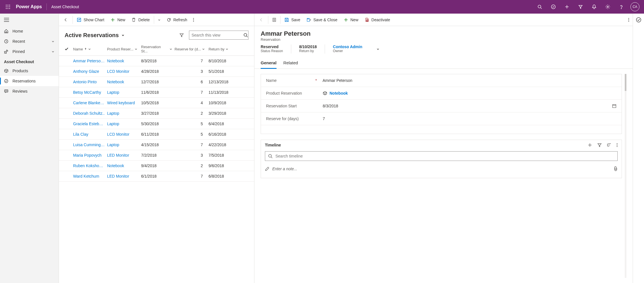 The width and height of the screenshot is (644, 283). Describe the element at coordinates (600, 145) in the screenshot. I see `timeline-filter-button` at that location.